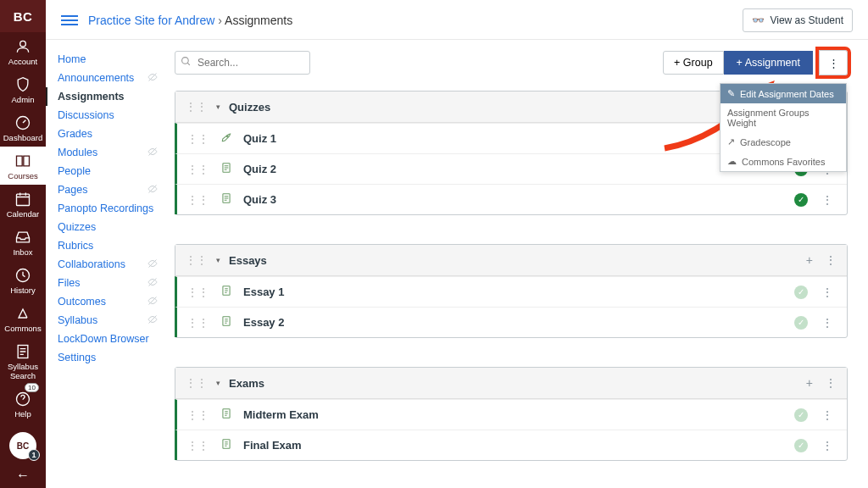  I want to click on brand-logo: BC, so click(23, 16).